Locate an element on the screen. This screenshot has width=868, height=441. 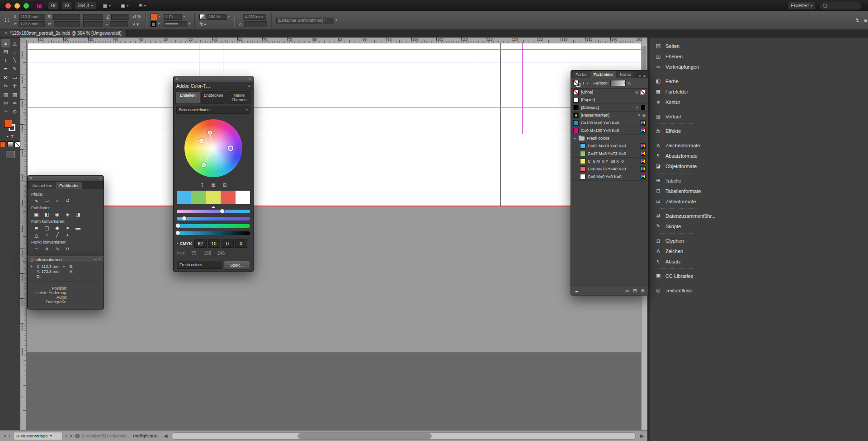
swatch-row: C=6 M=0 Y=68 K=0 is located at coordinates (609, 162).